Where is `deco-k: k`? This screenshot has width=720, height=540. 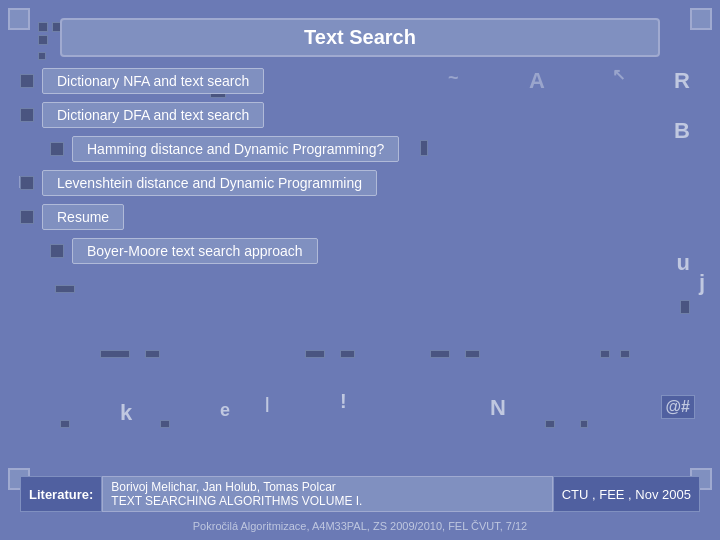
deco-k: k is located at coordinates (126, 413).